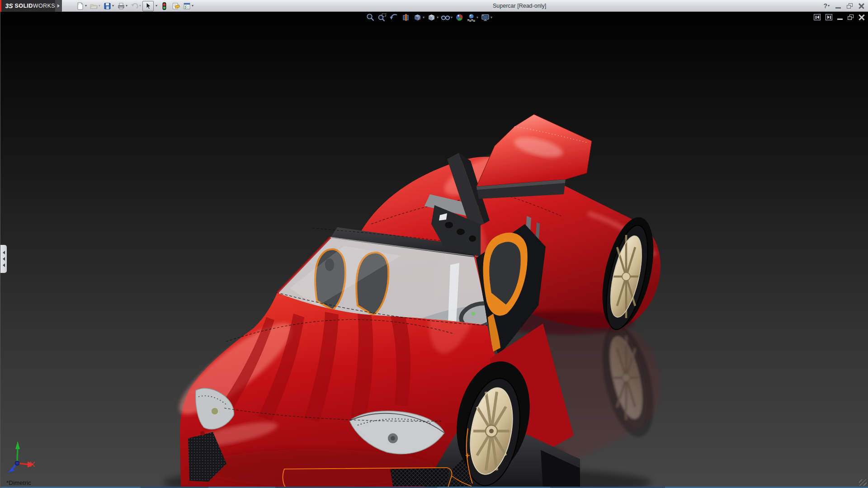  I want to click on edit-appearance-icon, so click(459, 17).